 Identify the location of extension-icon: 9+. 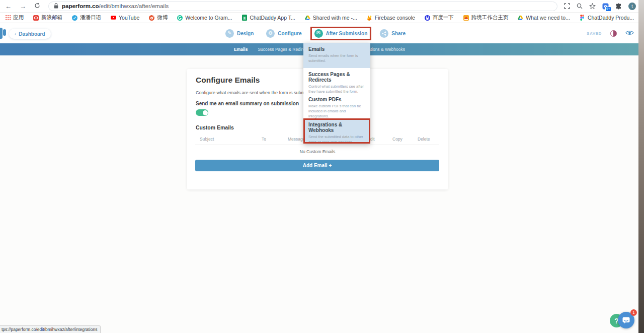
(606, 6).